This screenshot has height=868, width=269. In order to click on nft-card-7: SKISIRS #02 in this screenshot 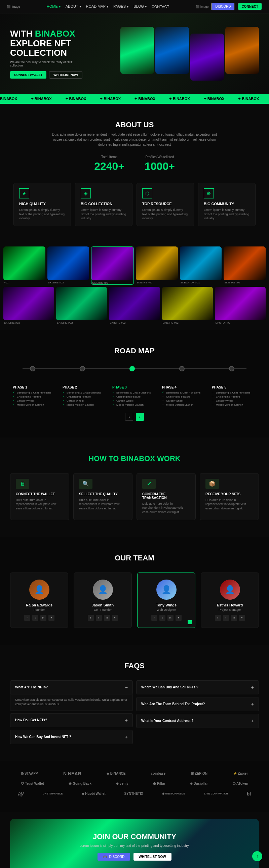, I will do `click(29, 306)`.